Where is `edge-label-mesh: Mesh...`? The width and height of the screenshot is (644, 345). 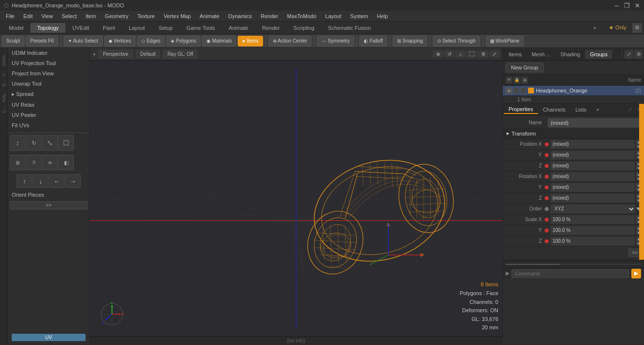
edge-label-mesh: Mesh... is located at coordinates (4, 59).